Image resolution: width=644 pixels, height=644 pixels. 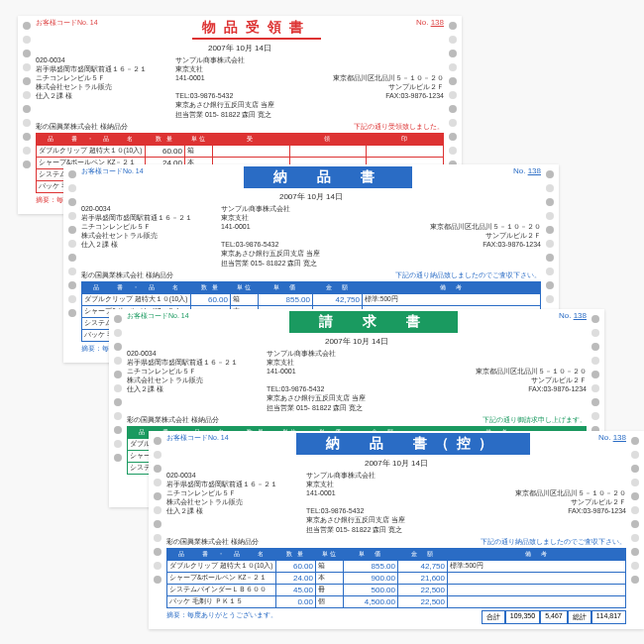 I want to click on form-title: 納 品 書（控）, so click(x=413, y=444).